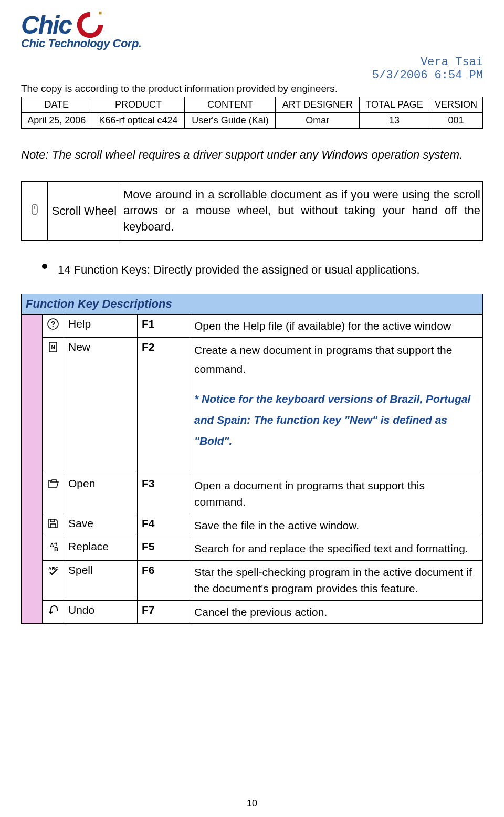 The width and height of the screenshot is (504, 817). I want to click on svg-text: B, so click(56, 549).